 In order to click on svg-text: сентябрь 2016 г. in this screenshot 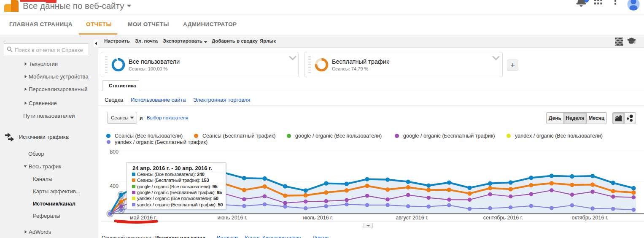, I will do `click(503, 218)`.